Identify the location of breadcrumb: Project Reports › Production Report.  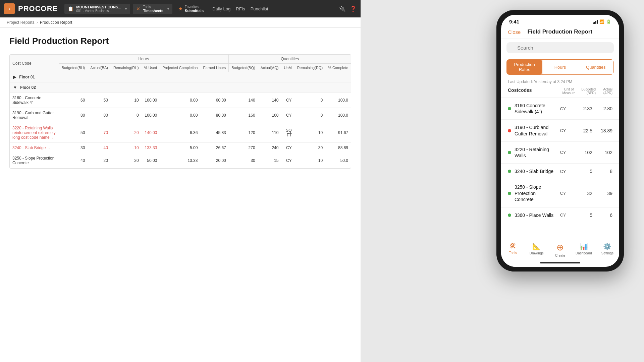
(180, 23).